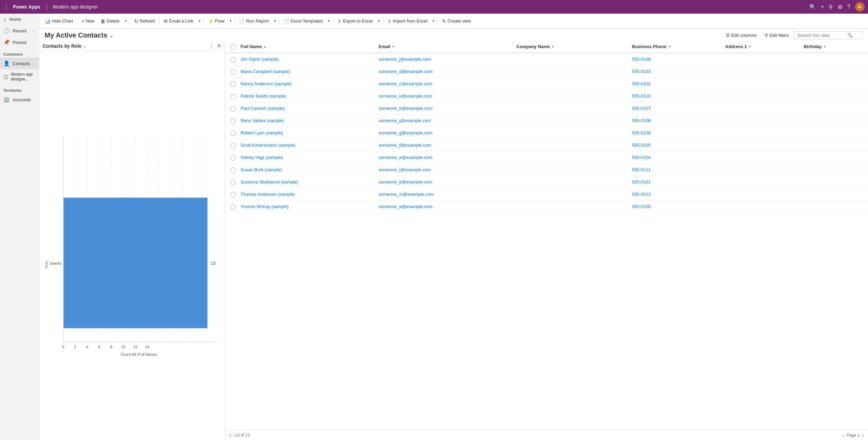  What do you see at coordinates (379, 21) in the screenshot?
I see `export-dropdown: ▼` at bounding box center [379, 21].